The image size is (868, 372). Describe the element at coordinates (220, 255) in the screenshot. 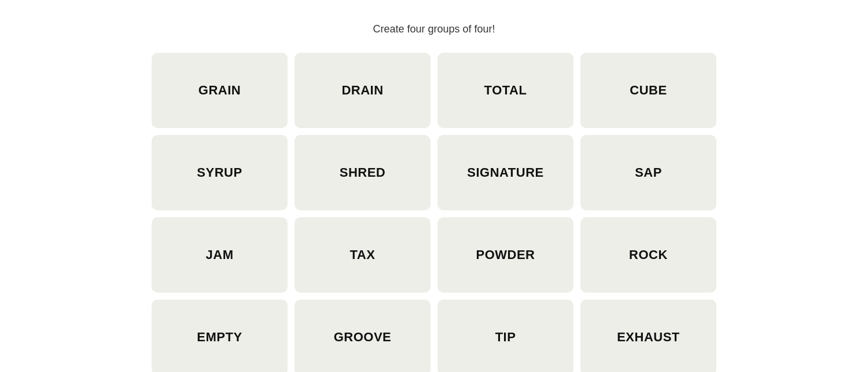

I see `tile-jam: JAM` at that location.